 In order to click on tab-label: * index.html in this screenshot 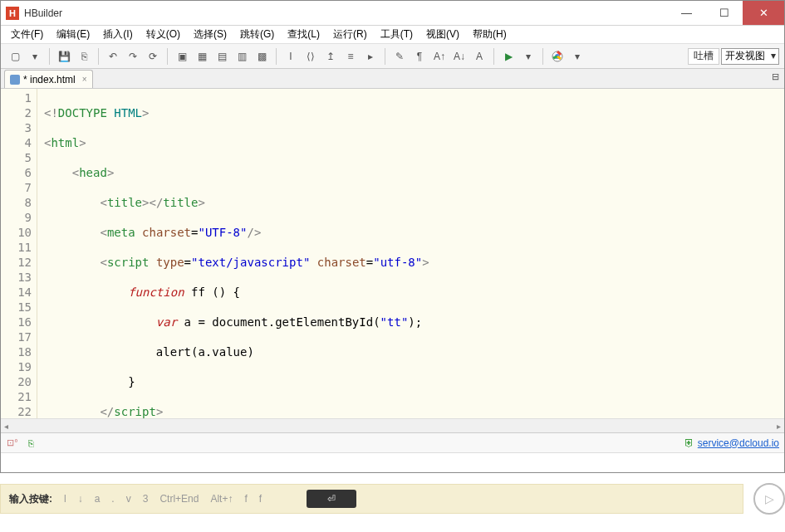, I will do `click(50, 80)`.